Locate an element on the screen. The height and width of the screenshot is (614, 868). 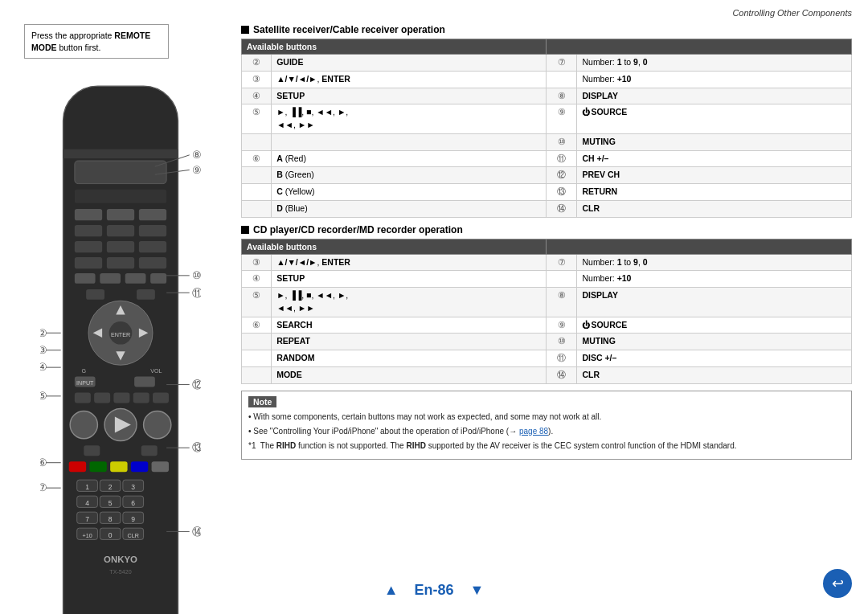
svg-text: 5 is located at coordinates (111, 503).